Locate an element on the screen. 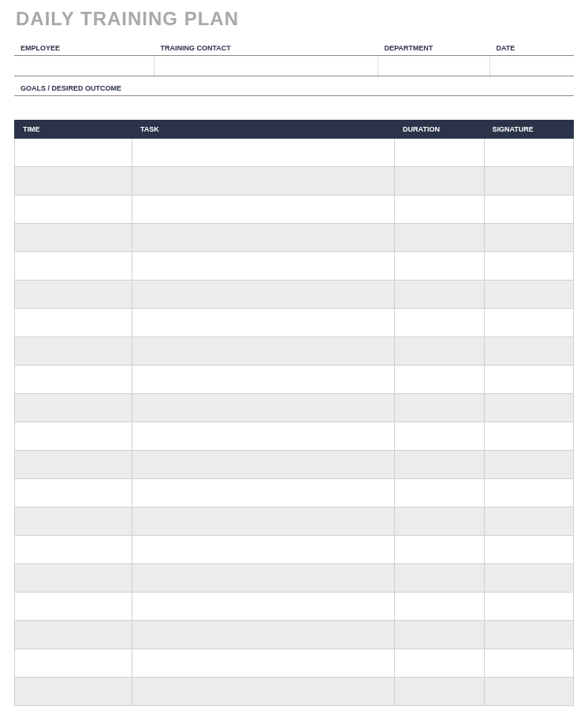 This screenshot has height=721, width=588. employee-cell is located at coordinates (84, 66).